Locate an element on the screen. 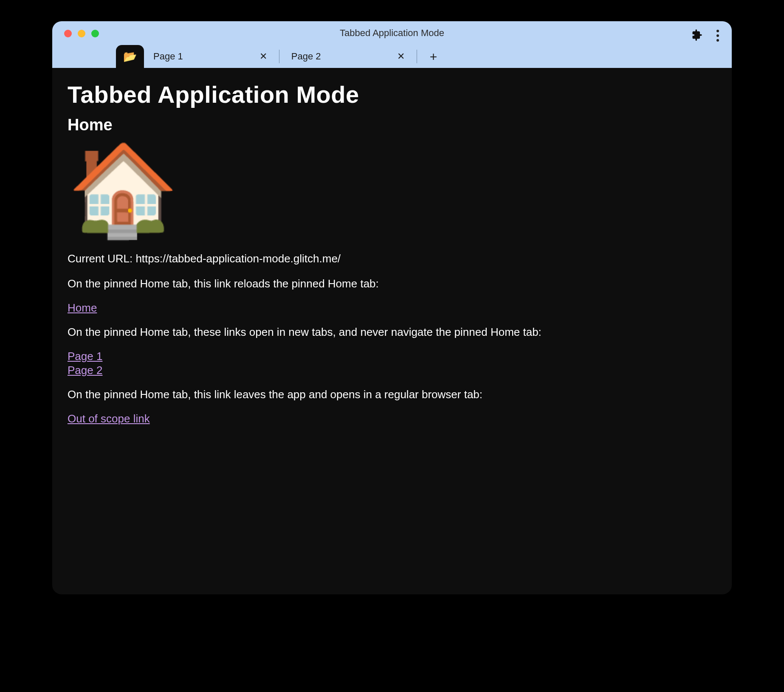 The image size is (784, 692). more-menu-icon is located at coordinates (718, 36).